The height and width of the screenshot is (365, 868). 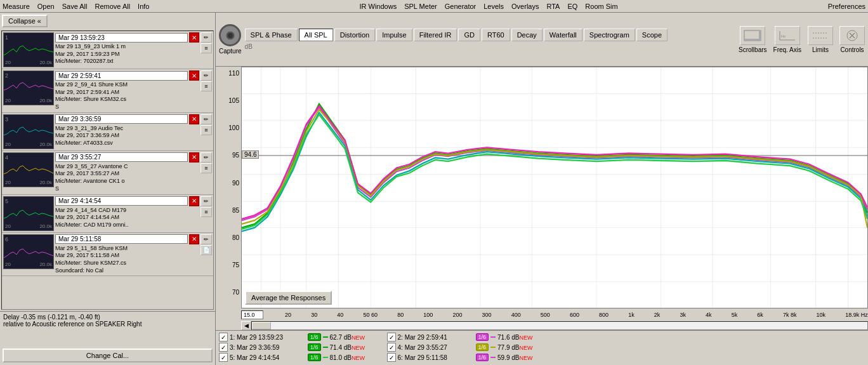 I want to click on legend-fraction-5: 1/6, so click(x=315, y=357).